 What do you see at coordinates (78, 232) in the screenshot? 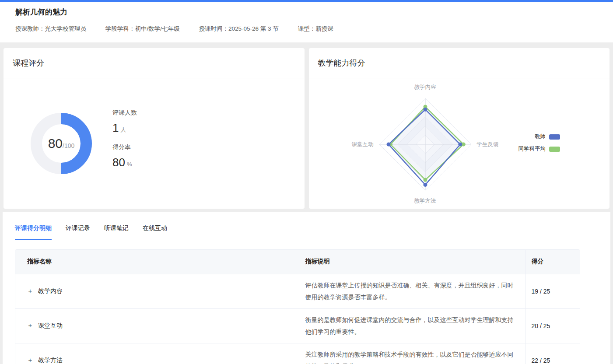
I see `tab-1: 评课记录` at bounding box center [78, 232].